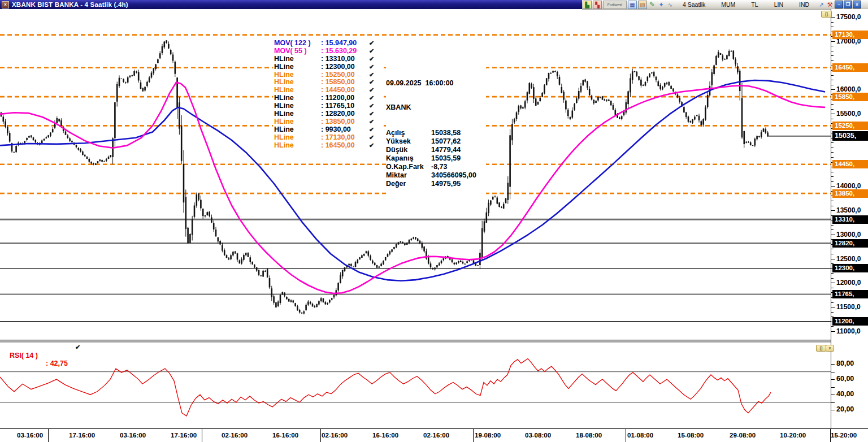 This screenshot has height=442, width=868. Describe the element at coordinates (849, 219) in the screenshot. I see `price-axis: 17500,017000,016000,015500,014000,013500…` at that location.